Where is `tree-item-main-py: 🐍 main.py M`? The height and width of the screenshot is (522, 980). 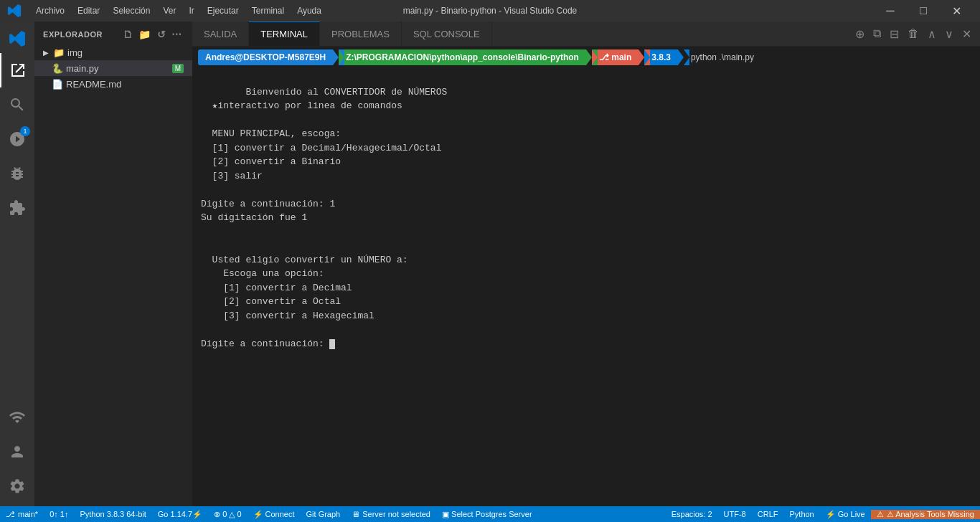
tree-item-main-py: 🐍 main.py M is located at coordinates (113, 68).